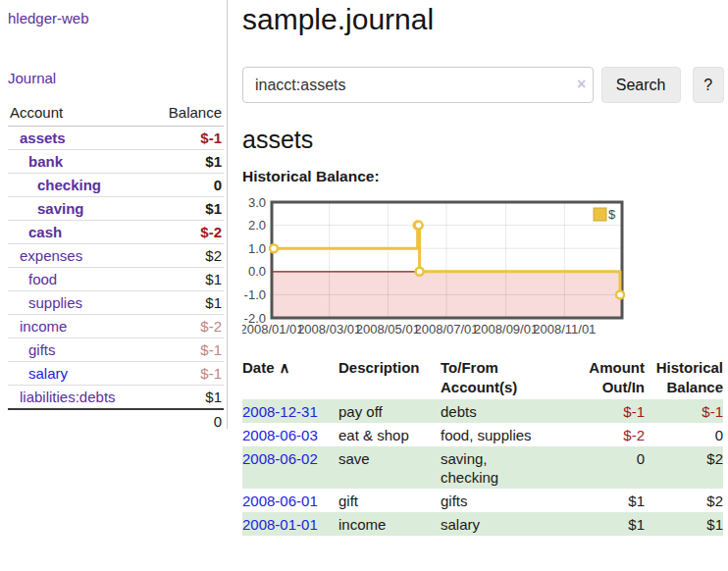 This screenshot has width=728, height=571. What do you see at coordinates (116, 269) in the screenshot?
I see `accounts-tbody: assets$-1bank$1checking0saving$1cash$-2e…` at bounding box center [116, 269].